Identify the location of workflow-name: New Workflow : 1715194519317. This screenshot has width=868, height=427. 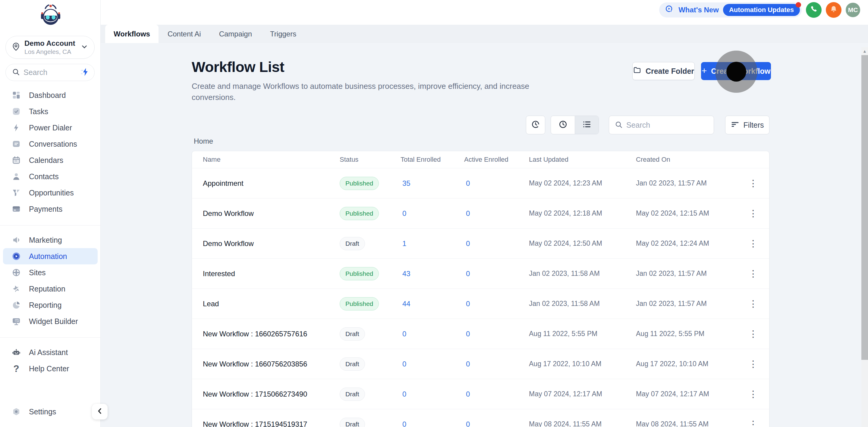
(266, 424).